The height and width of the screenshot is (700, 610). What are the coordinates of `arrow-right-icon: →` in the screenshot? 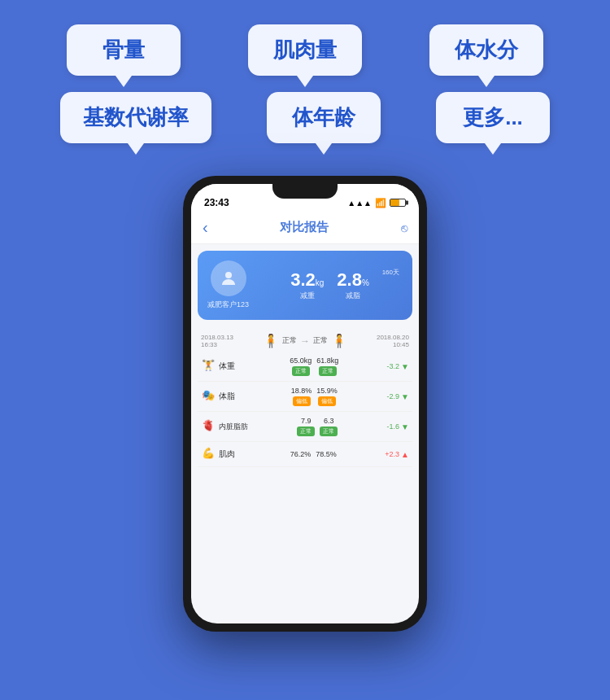 It's located at (305, 341).